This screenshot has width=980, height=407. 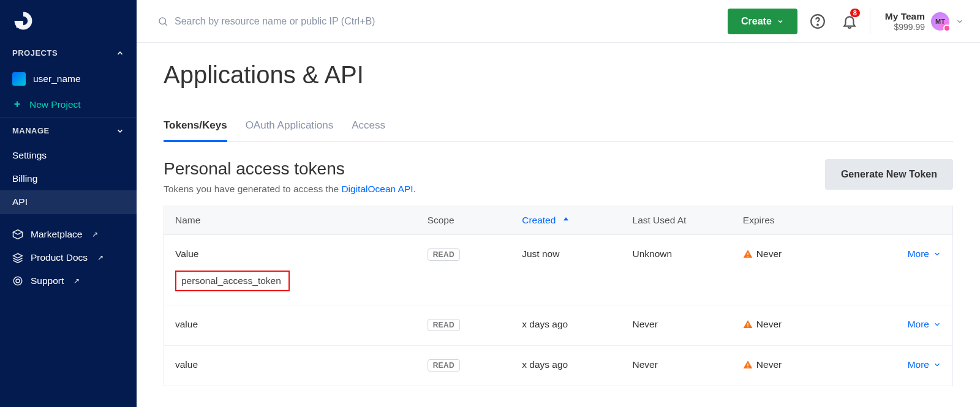 I want to click on sidebar-item-settings: Settings, so click(x=69, y=155).